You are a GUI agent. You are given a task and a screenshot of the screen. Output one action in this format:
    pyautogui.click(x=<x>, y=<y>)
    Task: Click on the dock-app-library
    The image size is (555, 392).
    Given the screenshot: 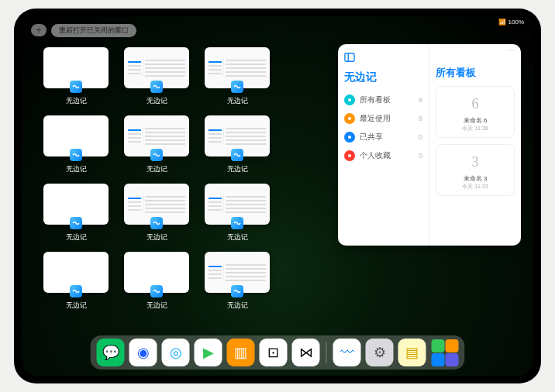 What is the action you would take?
    pyautogui.click(x=445, y=352)
    